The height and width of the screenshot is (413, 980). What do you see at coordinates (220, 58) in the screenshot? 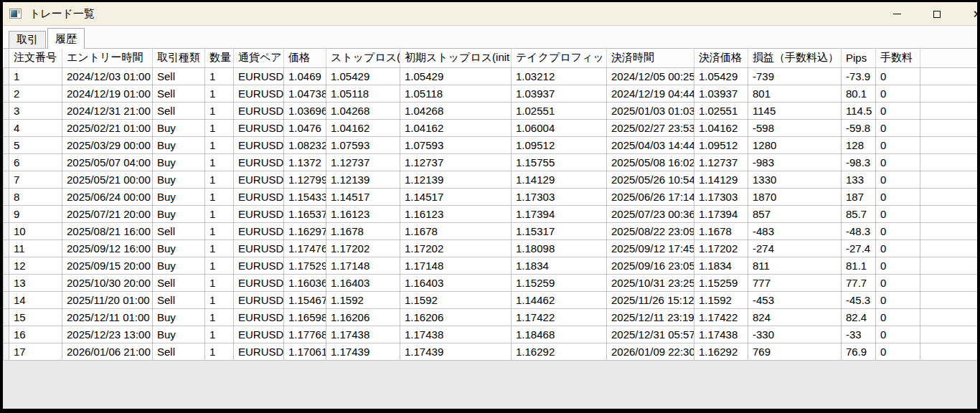
I see `column-header-3: 数量` at bounding box center [220, 58].